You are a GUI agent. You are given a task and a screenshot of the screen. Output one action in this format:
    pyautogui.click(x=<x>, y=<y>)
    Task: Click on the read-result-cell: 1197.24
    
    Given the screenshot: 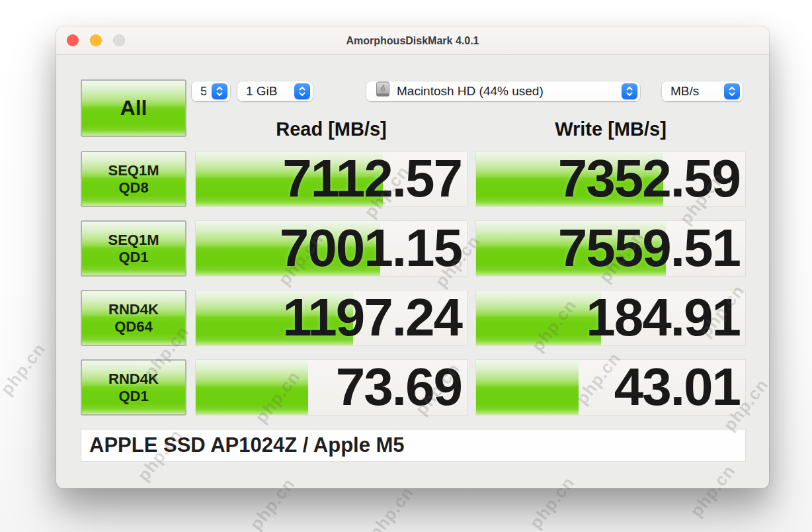 What is the action you would take?
    pyautogui.click(x=331, y=318)
    